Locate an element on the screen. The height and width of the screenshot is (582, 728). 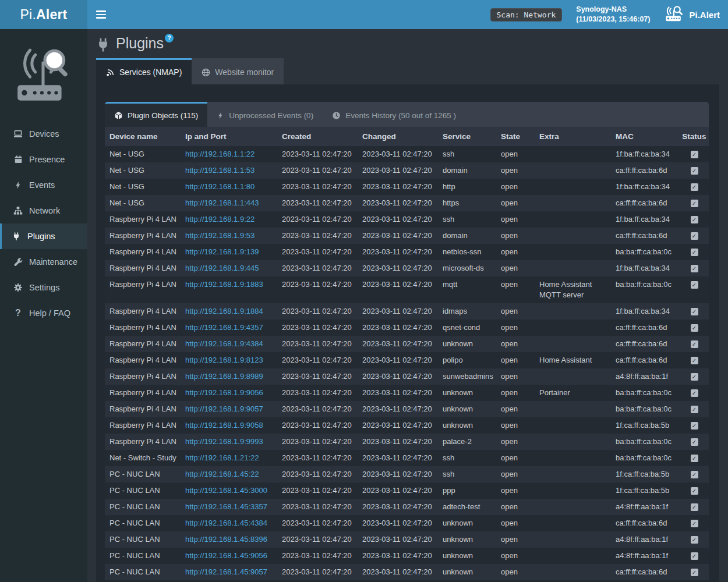
tab-services-nmap: Services (NMAP) is located at coordinates (144, 71).